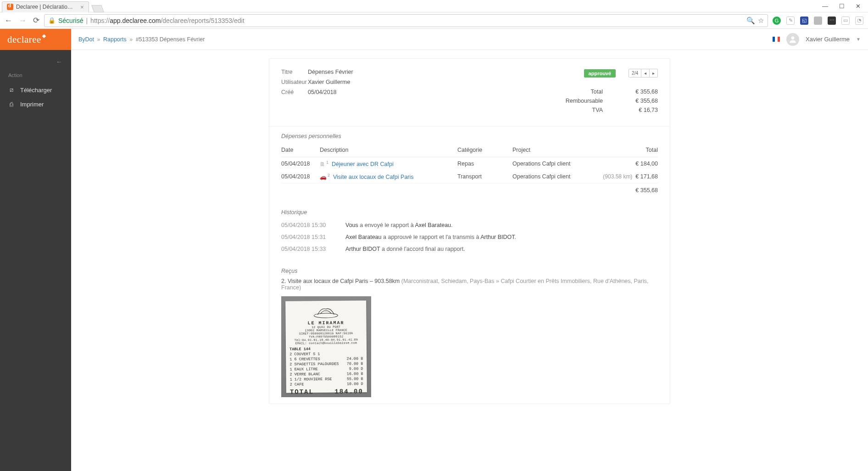 The image size is (868, 471). What do you see at coordinates (470, 190) in the screenshot?
I see `table-sum-row: € 355,68` at bounding box center [470, 190].